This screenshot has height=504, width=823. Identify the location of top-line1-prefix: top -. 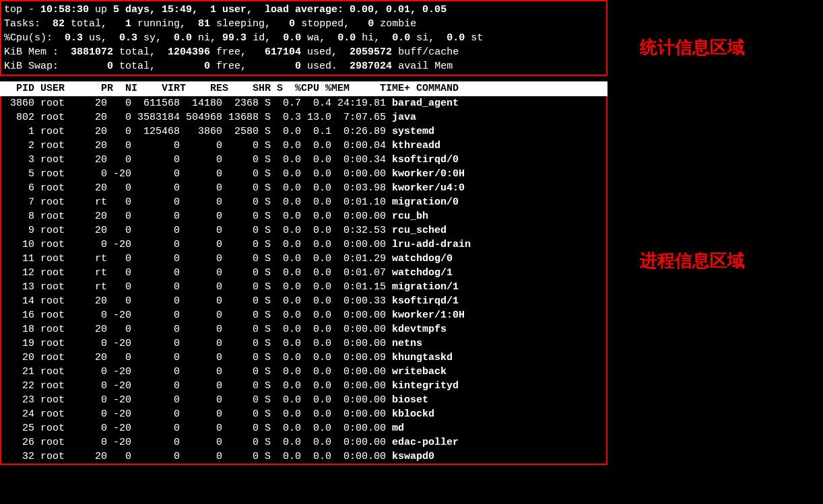
(22, 9).